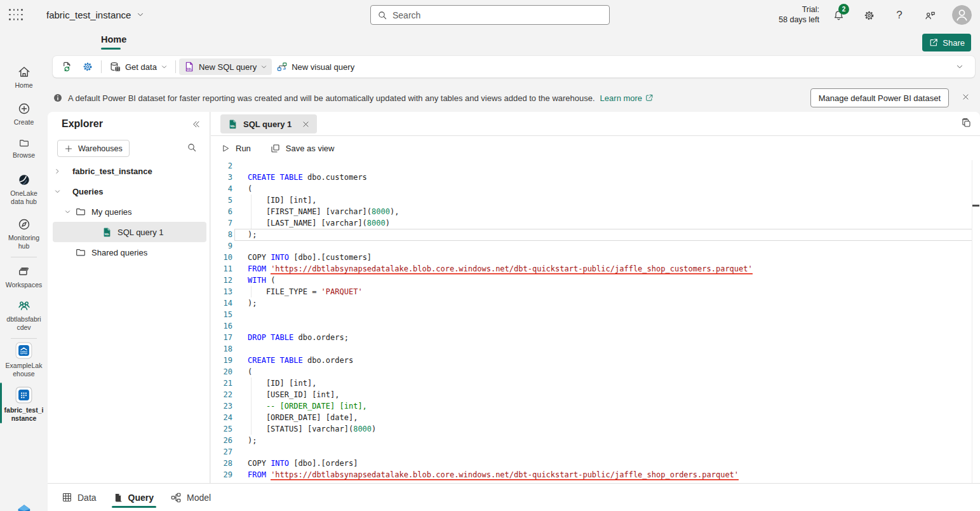 Image resolution: width=980 pixels, height=511 pixels. What do you see at coordinates (596, 429) in the screenshot?
I see `code-line-25: 25 [STATUS] [varchar](8000)` at bounding box center [596, 429].